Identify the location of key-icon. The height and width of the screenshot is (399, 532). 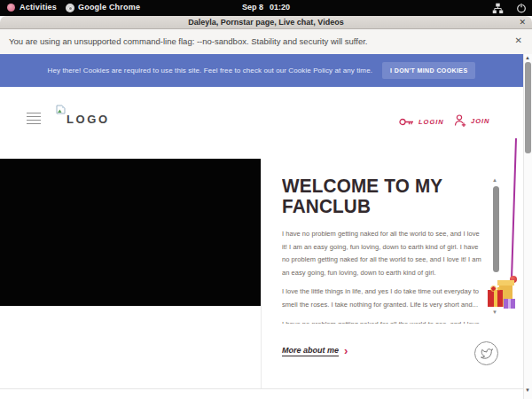
(406, 122).